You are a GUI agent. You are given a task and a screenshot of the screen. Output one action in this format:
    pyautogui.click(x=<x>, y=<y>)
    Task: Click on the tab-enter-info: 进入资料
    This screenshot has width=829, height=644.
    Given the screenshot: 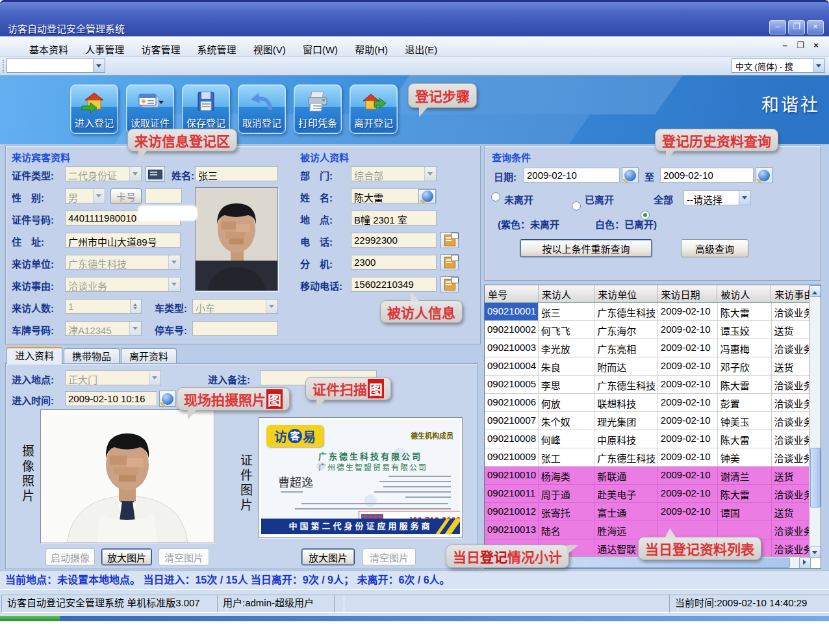 What is the action you would take?
    pyautogui.click(x=34, y=355)
    